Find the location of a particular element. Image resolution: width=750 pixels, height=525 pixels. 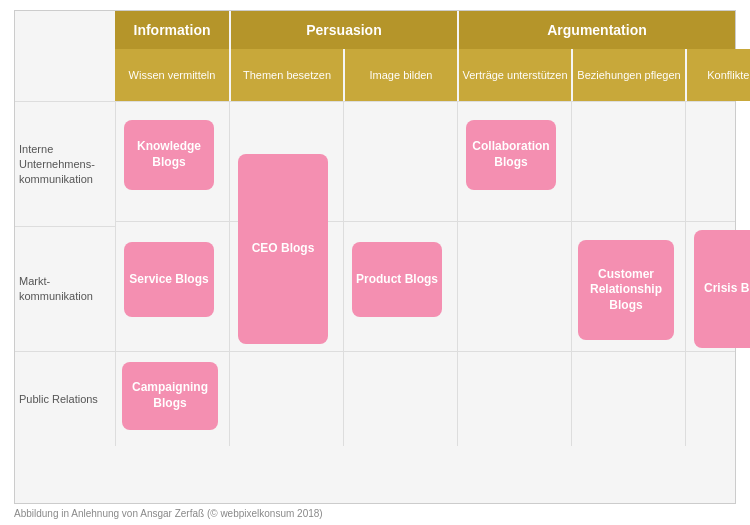

subheader-beziehungen: Beziehungen pflegen is located at coordinates (628, 75).